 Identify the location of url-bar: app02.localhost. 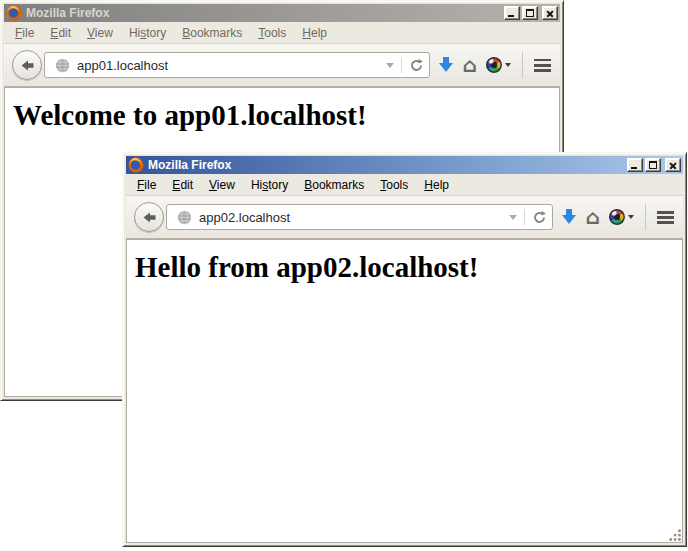
(360, 217).